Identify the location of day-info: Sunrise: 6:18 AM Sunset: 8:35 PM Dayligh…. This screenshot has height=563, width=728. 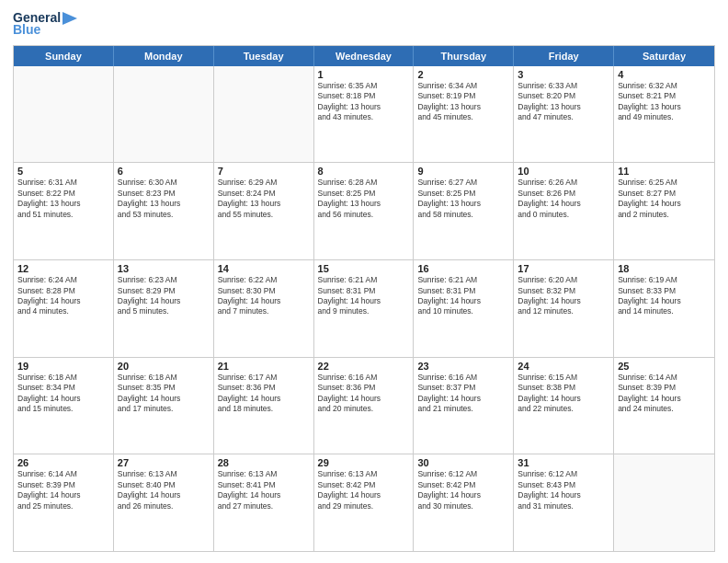
(164, 394).